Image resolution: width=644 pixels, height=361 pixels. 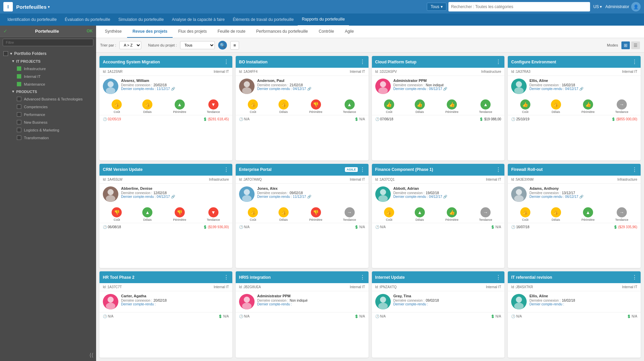 What do you see at coordinates (223, 45) in the screenshot?
I see `search-button: 🔍` at bounding box center [223, 45].